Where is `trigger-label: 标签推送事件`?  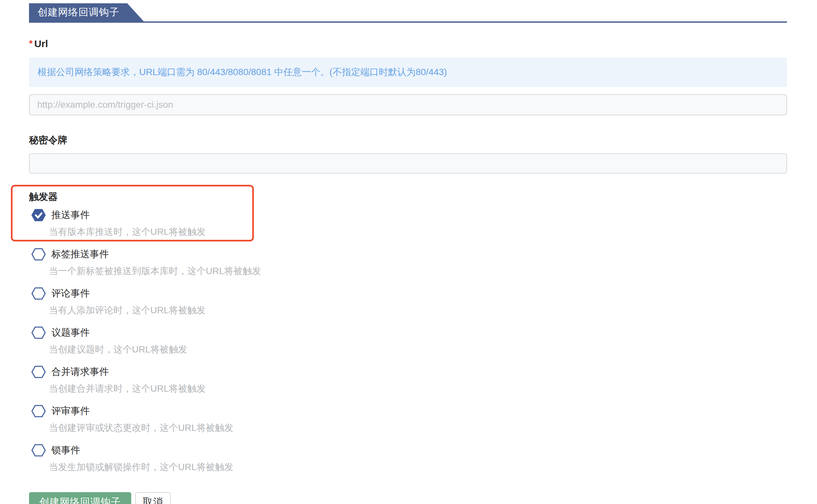 trigger-label: 标签推送事件 is located at coordinates (80, 254).